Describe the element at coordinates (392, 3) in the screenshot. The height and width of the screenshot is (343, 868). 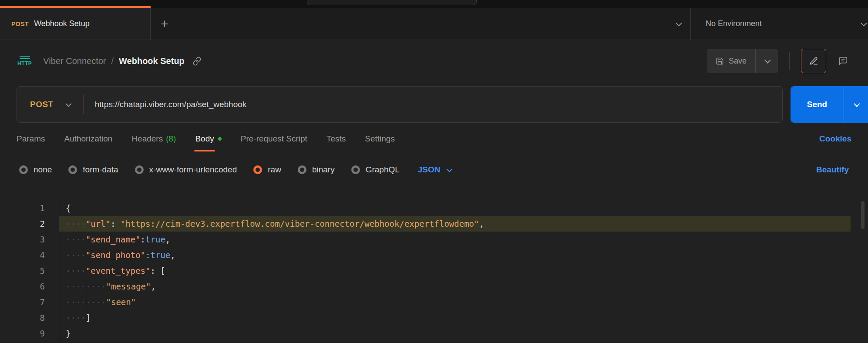
I see `global-search-bar` at that location.